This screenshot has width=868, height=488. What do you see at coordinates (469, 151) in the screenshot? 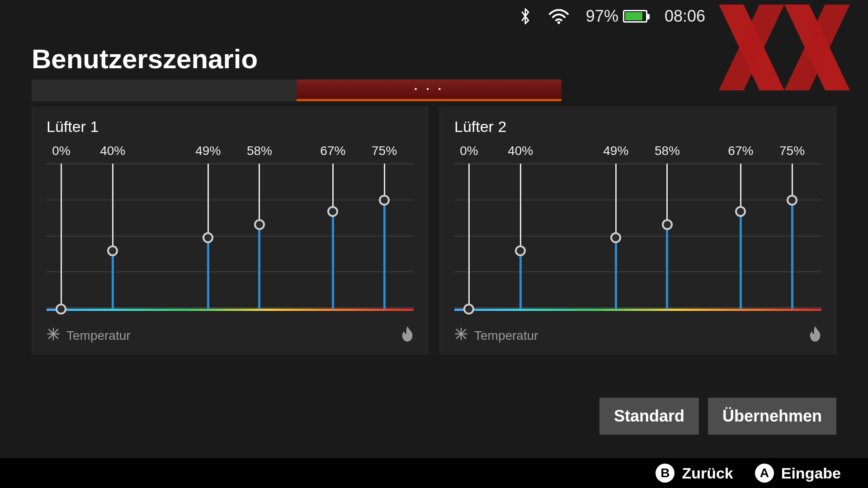
I see `fan2-point-label: 0%` at bounding box center [469, 151].